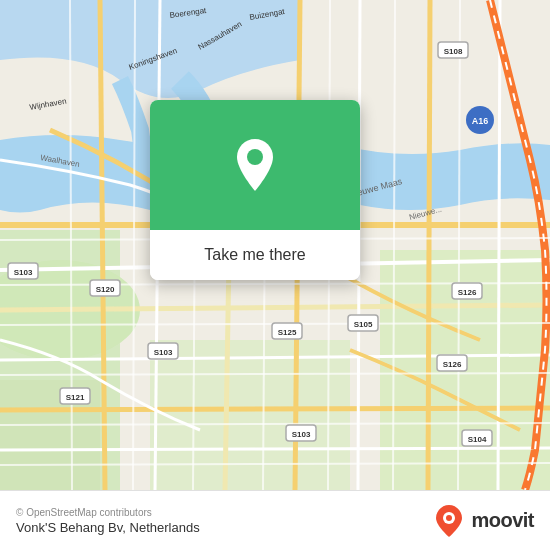  I want to click on location-name-text: Vonk'S Behang Bv, Netherlands, so click(108, 528).